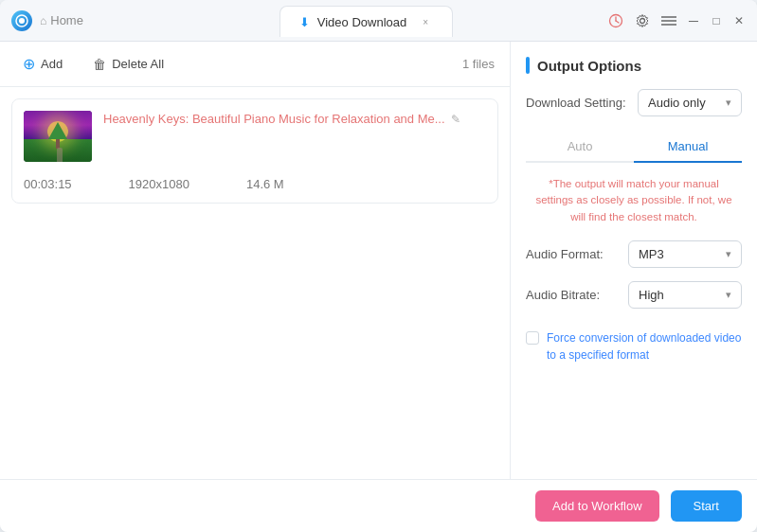 The width and height of the screenshot is (757, 532). I want to click on file-title: Heavenly Keys: Beautiful Piano Music for…, so click(295, 119).